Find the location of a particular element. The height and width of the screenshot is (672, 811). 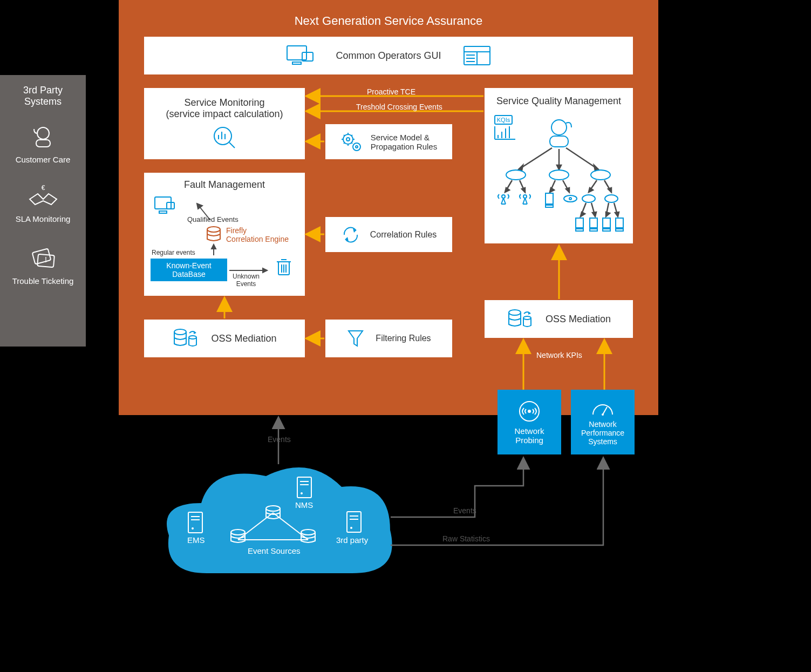

raw-stats-label: Raw Statistics is located at coordinates (466, 539).